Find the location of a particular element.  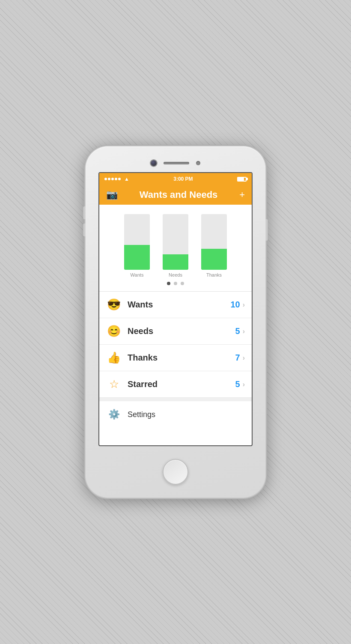

list-item-starred: ☆ Starred 5 › is located at coordinates (176, 385).